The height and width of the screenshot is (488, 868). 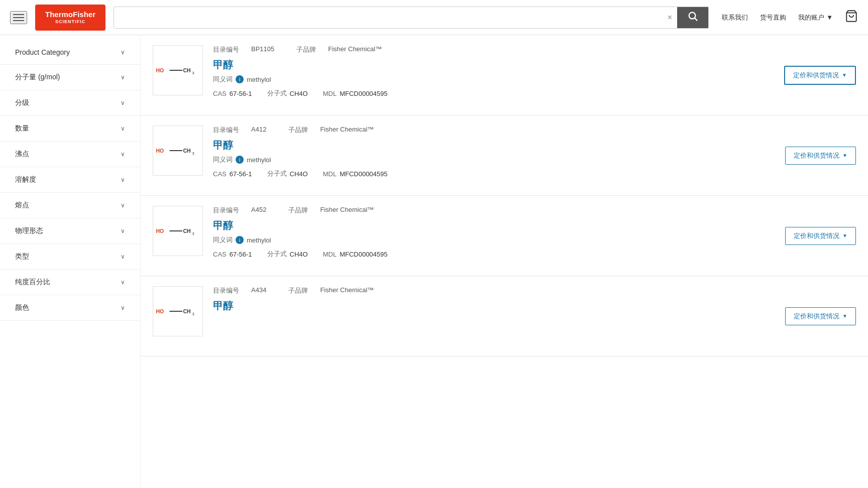 What do you see at coordinates (259, 291) in the screenshot?
I see `catalog-value-p4: A434` at bounding box center [259, 291].